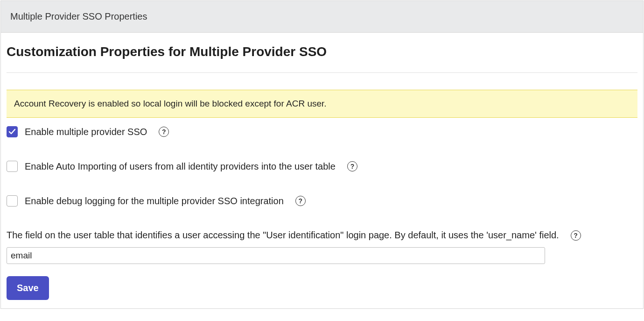 The width and height of the screenshot is (644, 321). I want to click on auto-import-checkbox, so click(12, 166).